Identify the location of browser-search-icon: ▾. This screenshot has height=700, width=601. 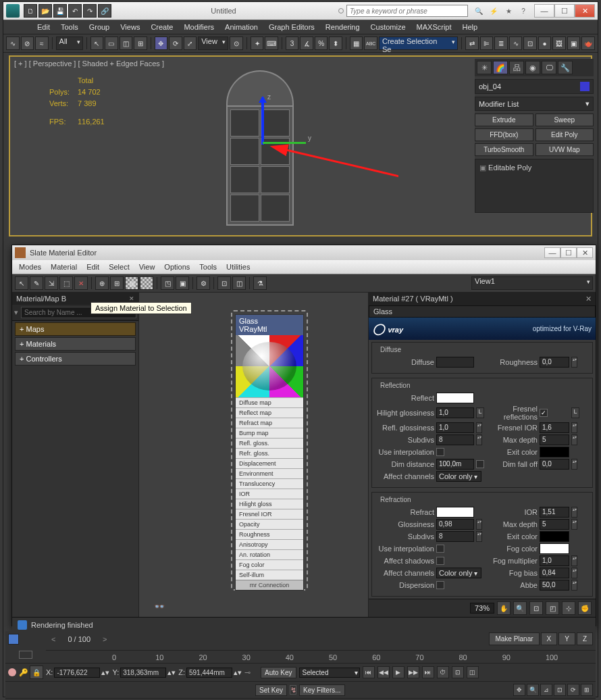
(16, 312).